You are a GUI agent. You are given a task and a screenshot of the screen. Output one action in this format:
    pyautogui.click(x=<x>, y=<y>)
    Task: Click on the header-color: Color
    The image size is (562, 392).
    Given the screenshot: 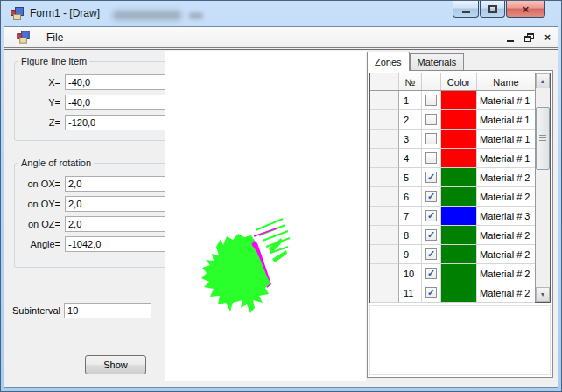 What is the action you would take?
    pyautogui.click(x=459, y=82)
    